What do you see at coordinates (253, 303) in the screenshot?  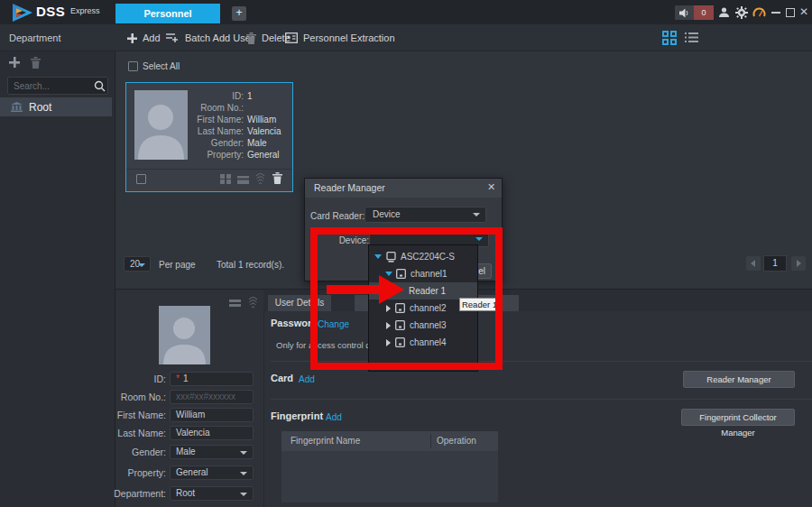 I see `capture-fingerprint-button` at bounding box center [253, 303].